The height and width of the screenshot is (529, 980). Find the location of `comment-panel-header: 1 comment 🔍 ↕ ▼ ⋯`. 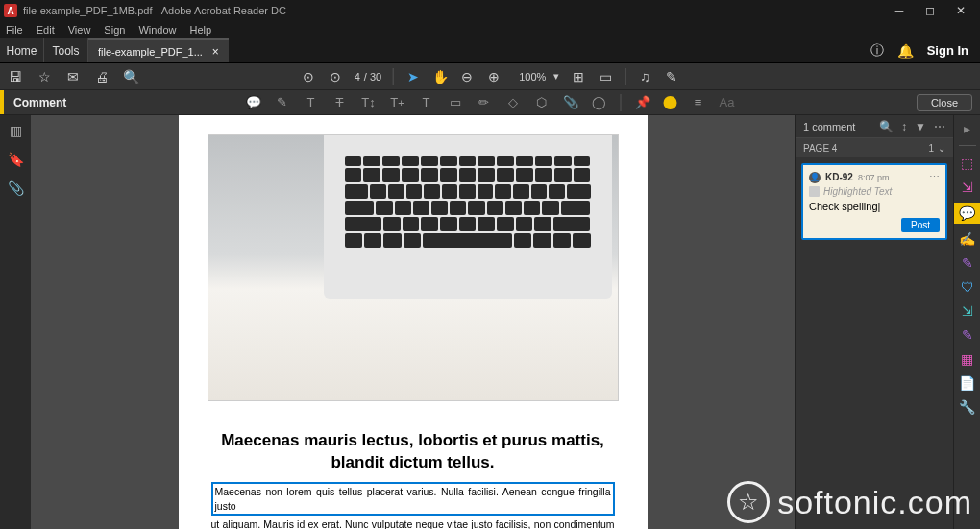

comment-panel-header: 1 comment 🔍 ↕ ▼ ⋯ is located at coordinates (874, 127).